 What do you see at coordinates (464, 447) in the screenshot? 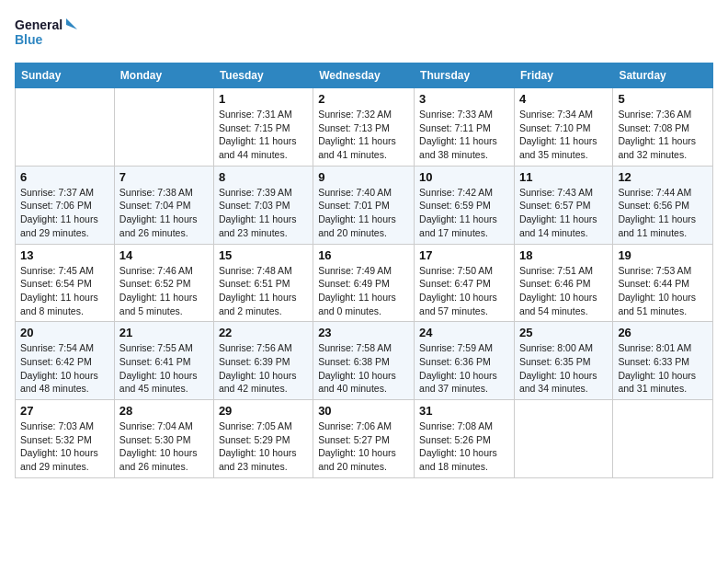
I see `cell-text: Sunrise: 7:08 AM Sunset: 5:26 PM Dayligh…` at bounding box center [464, 447].